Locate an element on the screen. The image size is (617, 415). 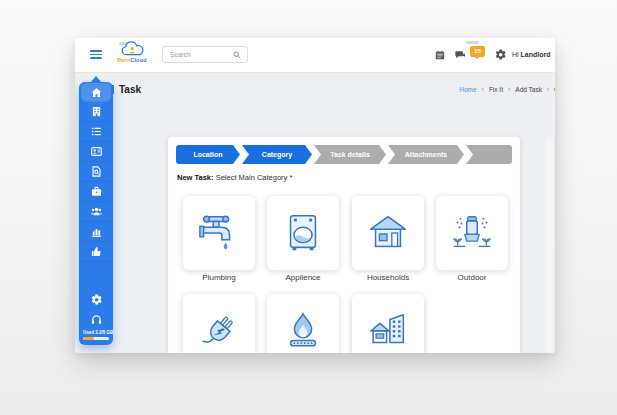
collapsed-tooltip-dash is located at coordinates (472, 42).